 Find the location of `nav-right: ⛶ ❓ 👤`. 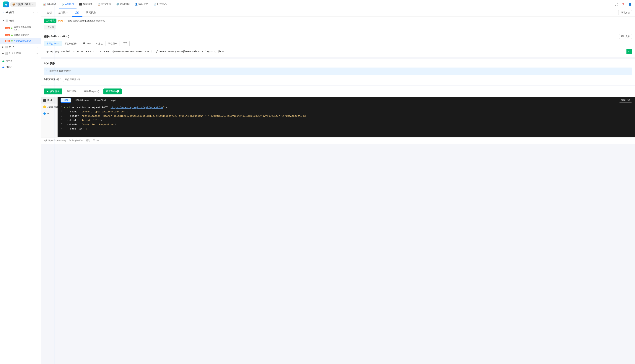

nav-right: ⛶ ❓ 👤 is located at coordinates (623, 4).